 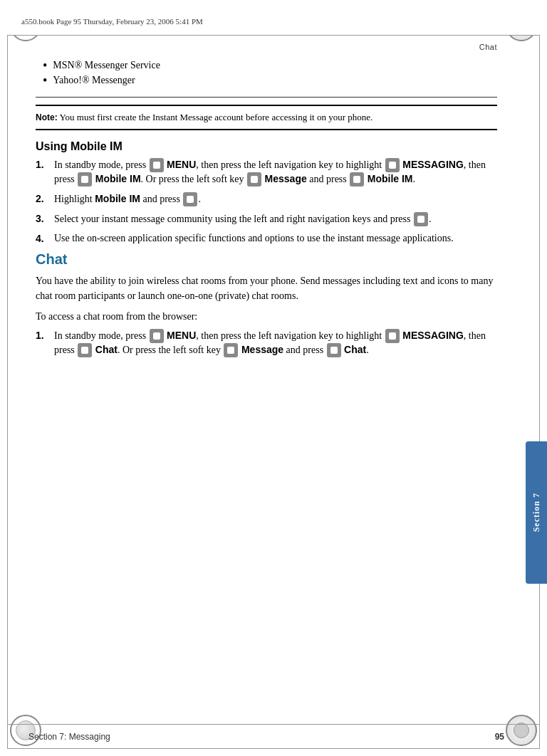 What do you see at coordinates (266, 238) in the screenshot?
I see `list-item: 4. Use the on-screen application specifi…` at bounding box center [266, 238].